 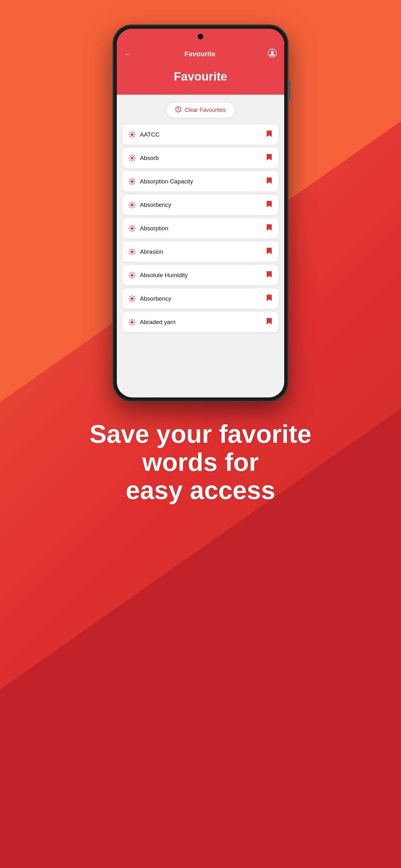 I want to click on app-bar: ← Favourite, so click(x=201, y=54).